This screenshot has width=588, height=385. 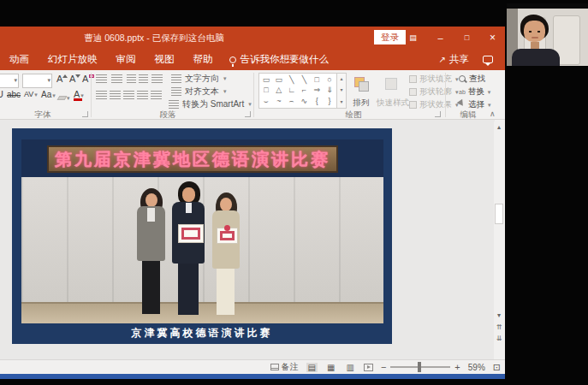 What do you see at coordinates (454, 60) in the screenshot?
I see `share-button: ↗ 共享` at bounding box center [454, 60].